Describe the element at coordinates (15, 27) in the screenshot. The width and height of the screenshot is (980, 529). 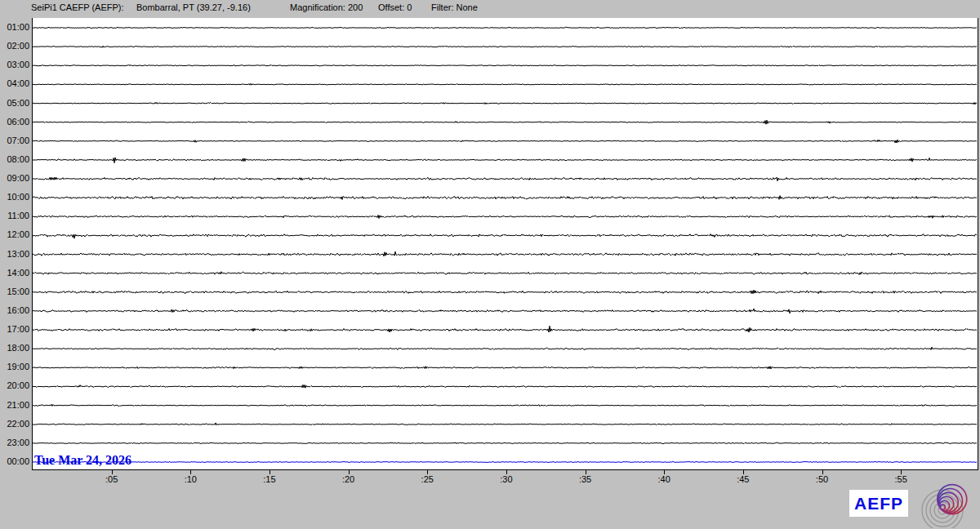
I see `hour-label: 01:00` at that location.